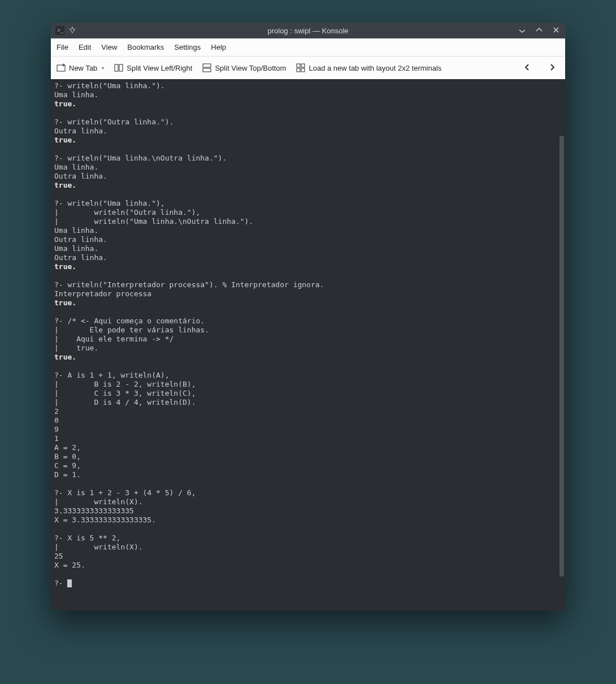 The width and height of the screenshot is (616, 684). Describe the element at coordinates (61, 583) in the screenshot. I see `prompt-text: ?-` at that location.